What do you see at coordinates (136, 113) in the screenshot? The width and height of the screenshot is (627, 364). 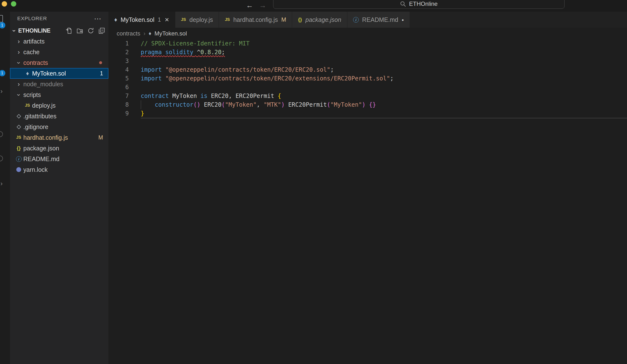 I see `line-content: }` at bounding box center [136, 113].